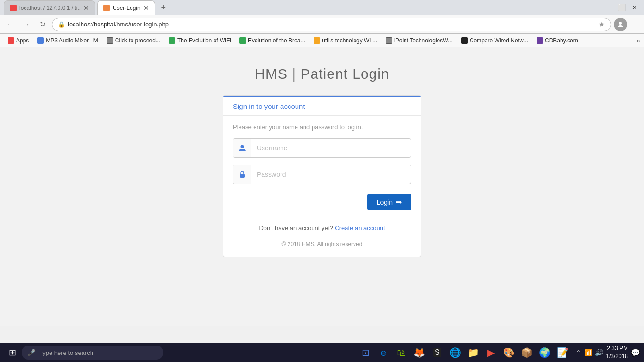  What do you see at coordinates (133, 41) in the screenshot?
I see `bookmark-click: Click to proceed...` at bounding box center [133, 41].